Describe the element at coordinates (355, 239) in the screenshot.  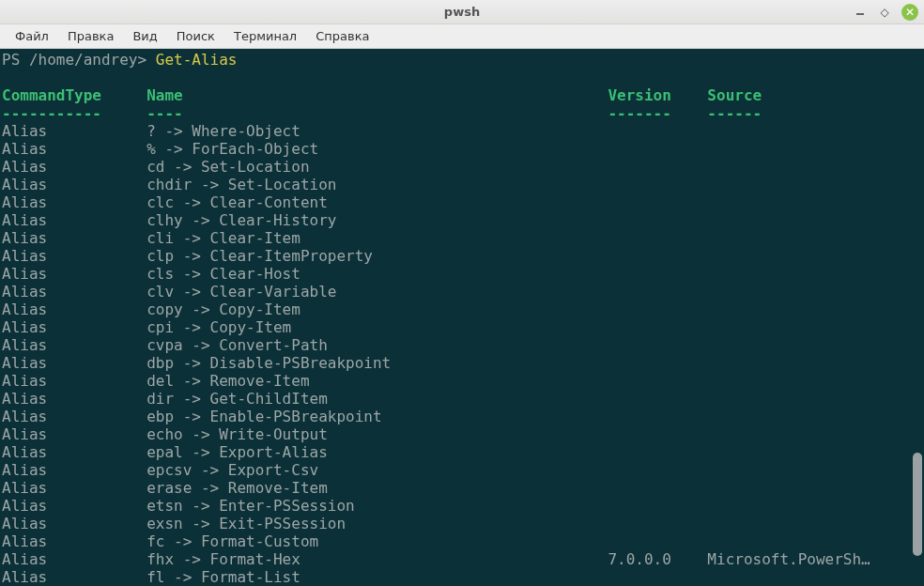
I see `table-row: Alias cli -> Clear-Item` at that location.